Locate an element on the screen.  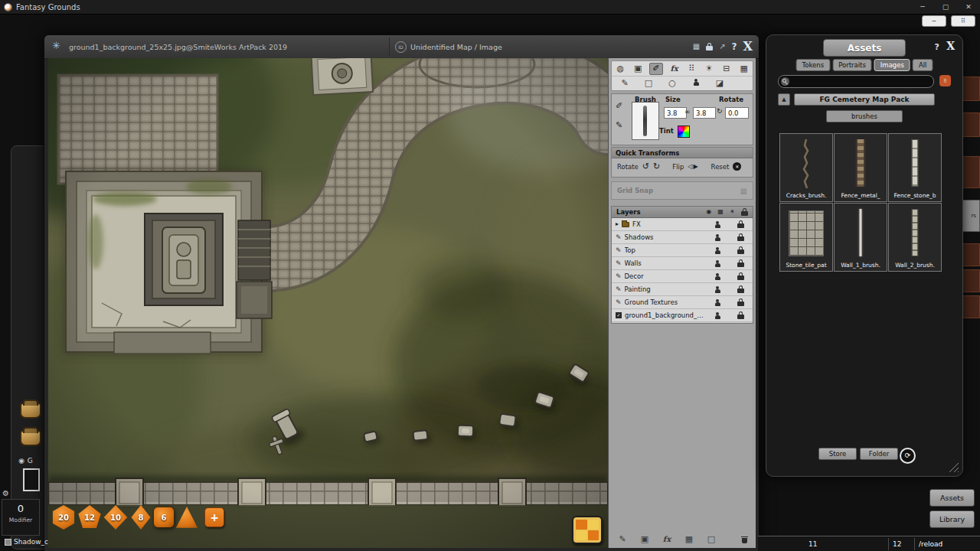
layer-row-walls: ✎ Walls is located at coordinates (682, 263).